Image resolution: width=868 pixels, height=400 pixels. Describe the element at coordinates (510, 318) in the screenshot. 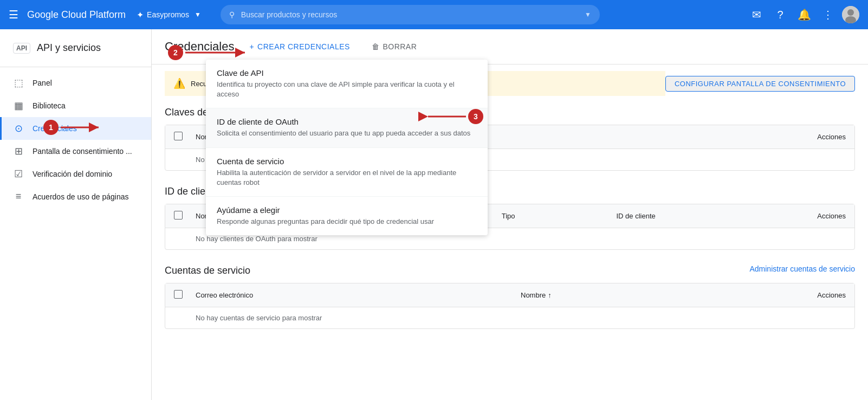

I see `table-row: No hay cuentas de servicio para mostrar` at that location.